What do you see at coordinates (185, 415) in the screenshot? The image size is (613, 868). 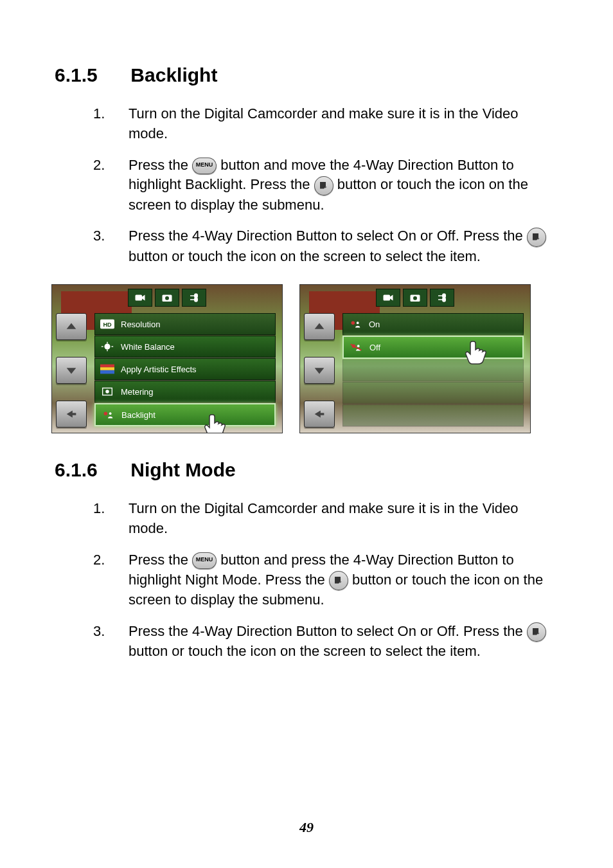 I see `menu-item-backlight: Backlight` at bounding box center [185, 415].